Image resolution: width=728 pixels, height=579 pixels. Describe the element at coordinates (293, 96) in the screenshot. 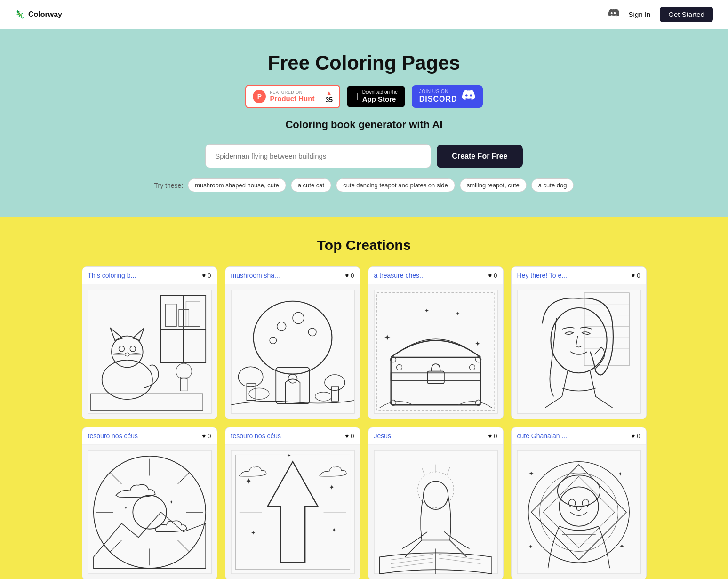

I see `product-hunt-badge: P FEATURED ON Product Hunt ▲ 35` at that location.